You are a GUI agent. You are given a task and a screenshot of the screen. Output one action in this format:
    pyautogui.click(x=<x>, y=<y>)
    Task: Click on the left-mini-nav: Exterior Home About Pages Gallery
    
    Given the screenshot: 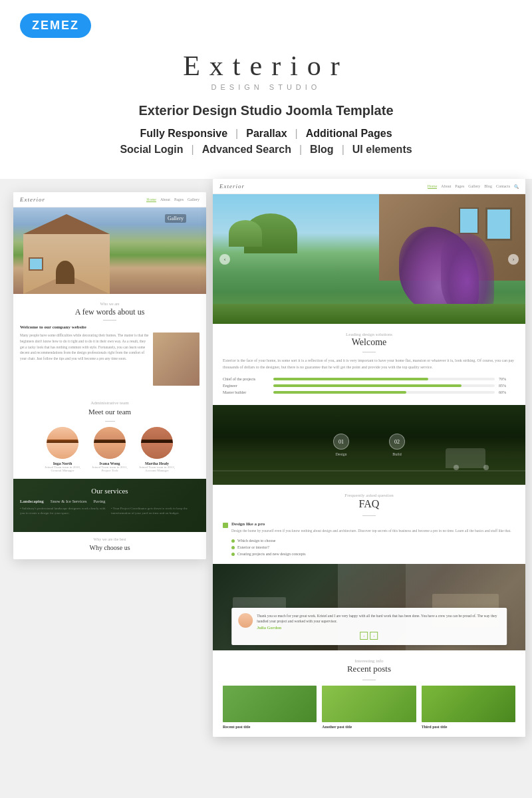 What is the action you would take?
    pyautogui.click(x=110, y=200)
    